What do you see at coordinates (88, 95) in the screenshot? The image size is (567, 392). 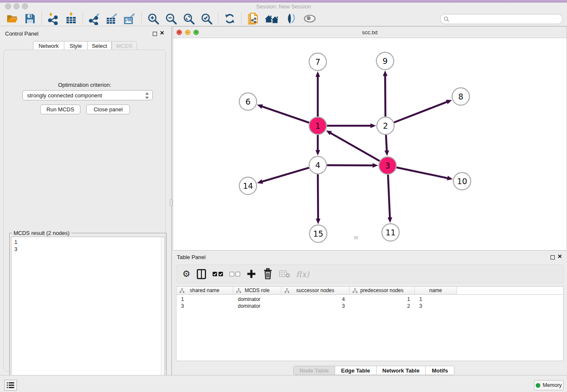 I see `optimization-select: strongly connected component` at bounding box center [88, 95].